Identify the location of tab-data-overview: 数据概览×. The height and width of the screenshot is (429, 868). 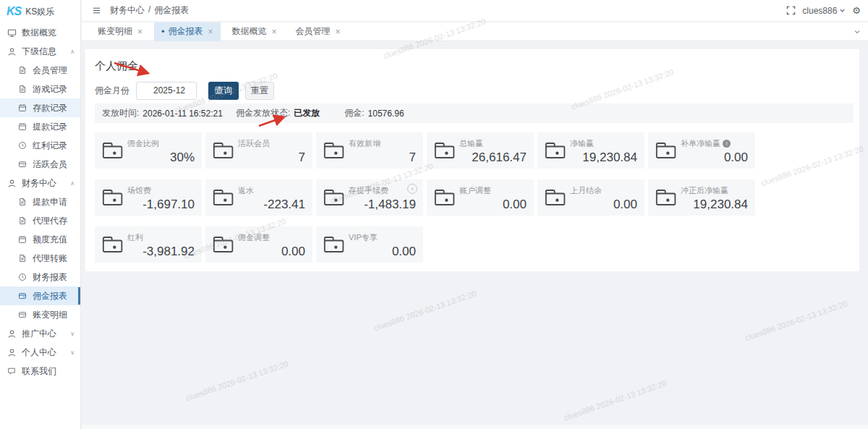
(255, 32).